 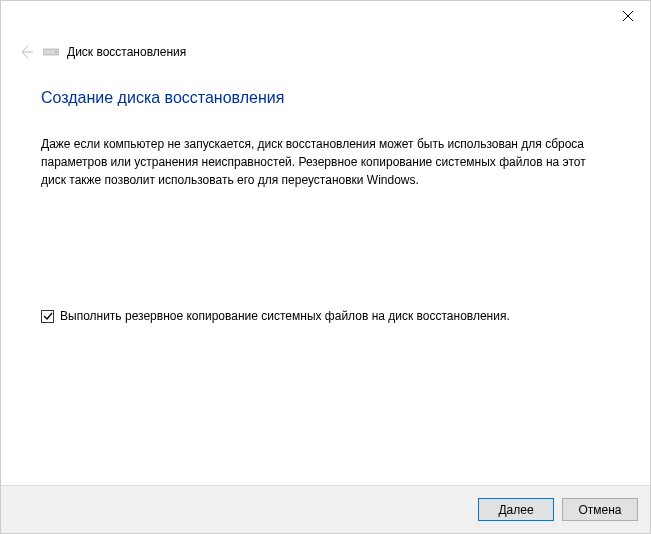 I want to click on close-button, so click(x=628, y=16).